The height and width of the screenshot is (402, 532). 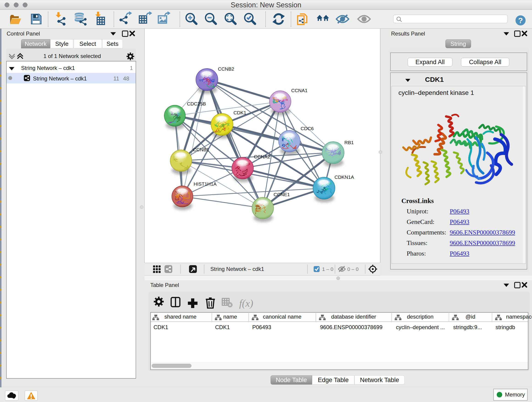 I want to click on svg-text: 0 – 0, so click(x=353, y=269).